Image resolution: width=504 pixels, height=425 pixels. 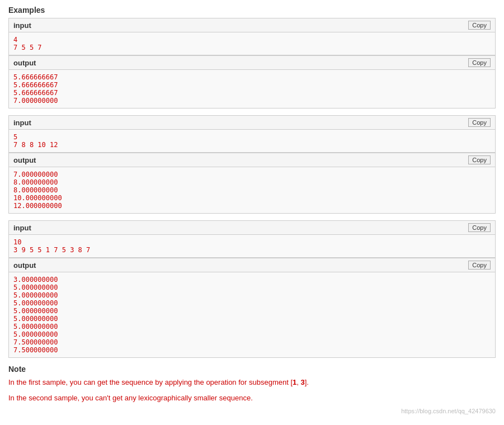 I want to click on example-3-input-box: input Copy 10 3 9 5 5 1 7 5 3 8 7, so click(x=252, y=239).